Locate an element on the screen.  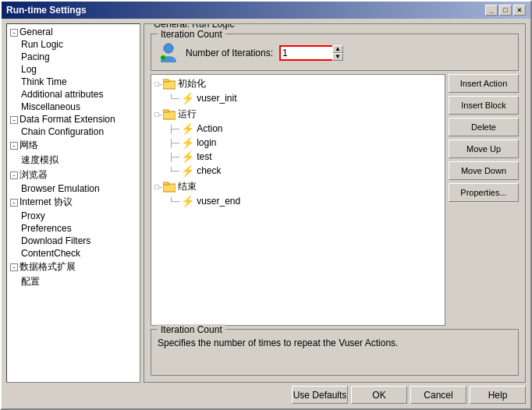
lightning-login: ⚡ is located at coordinates (187, 143).